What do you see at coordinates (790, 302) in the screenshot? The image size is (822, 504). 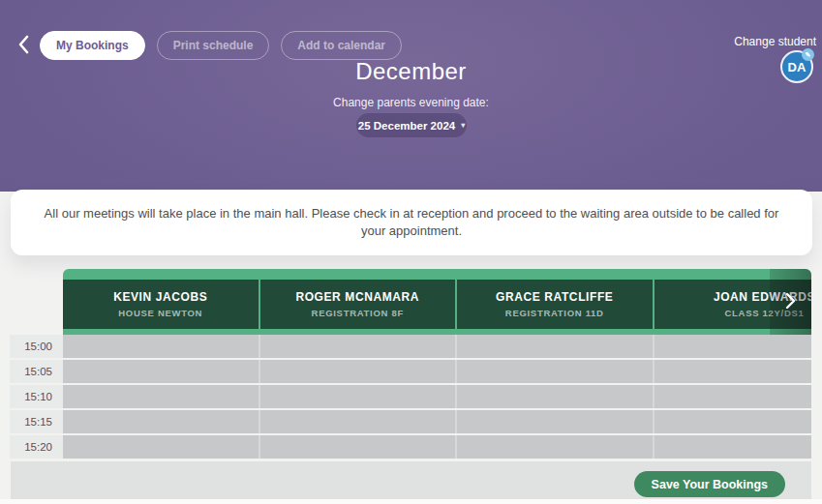 I see `scroll-right-button` at bounding box center [790, 302].